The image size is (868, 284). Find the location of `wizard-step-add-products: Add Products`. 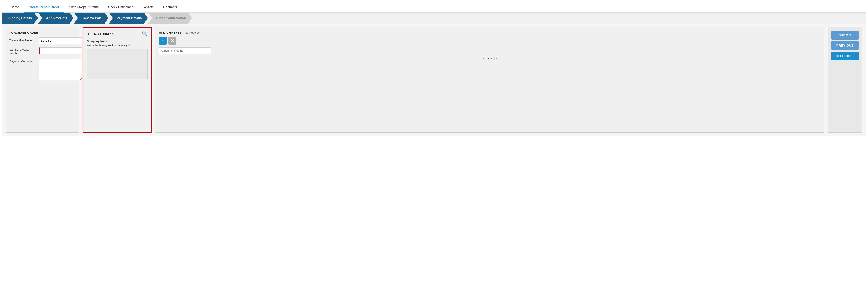

wizard-step-add-products: Add Products is located at coordinates (56, 18).